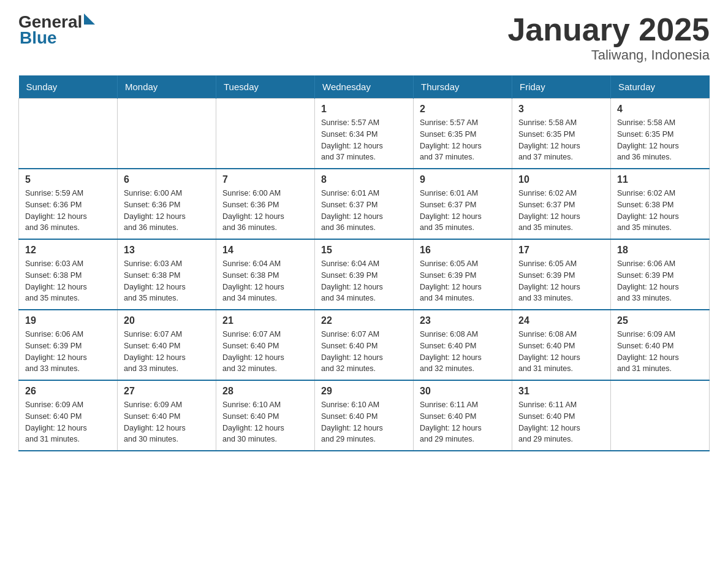  I want to click on calendar-cell: 2Sunrise: 5:57 AM Sunset: 6:35 PM Daylig…, so click(463, 134).